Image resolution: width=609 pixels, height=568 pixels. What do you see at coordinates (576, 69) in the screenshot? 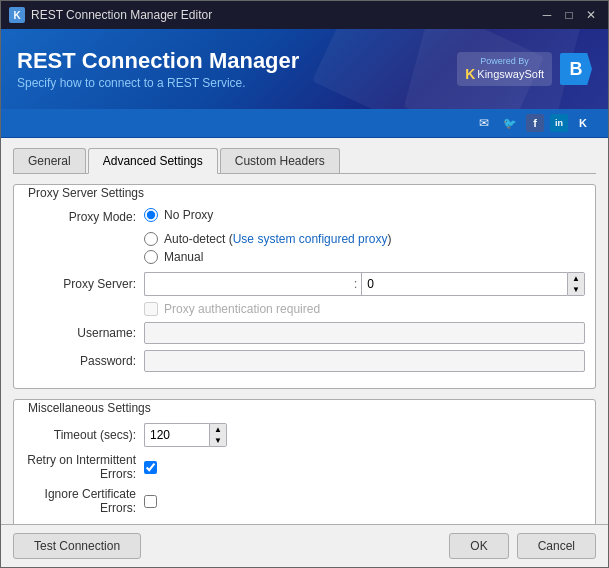
I see `b-badge: B` at bounding box center [576, 69].